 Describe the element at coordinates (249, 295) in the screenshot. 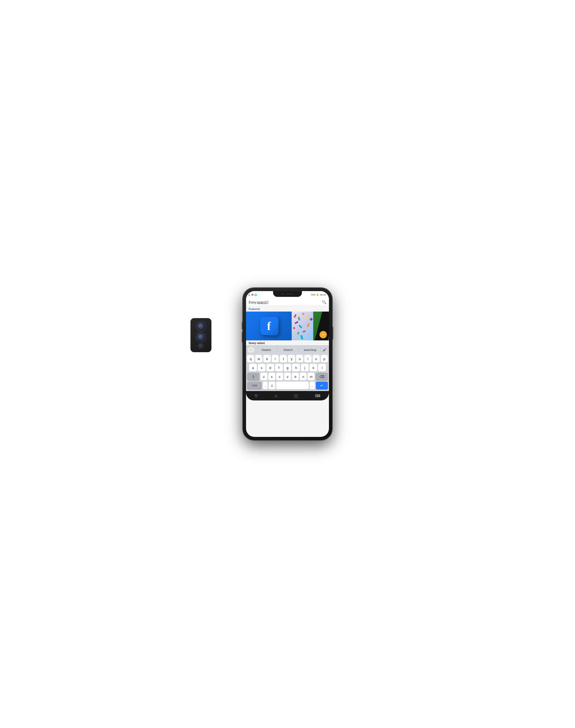

I see `signal-icon: ▲` at that location.